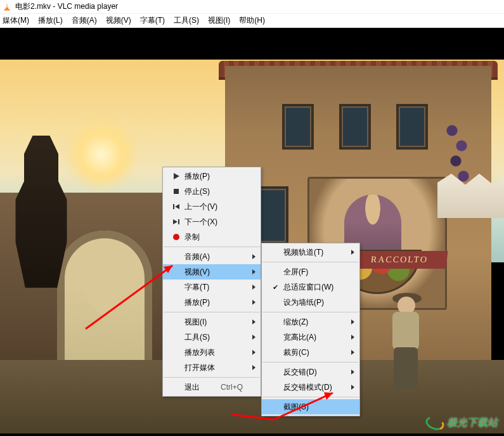  I want to click on ctx-stop: 停止(S), so click(212, 191).